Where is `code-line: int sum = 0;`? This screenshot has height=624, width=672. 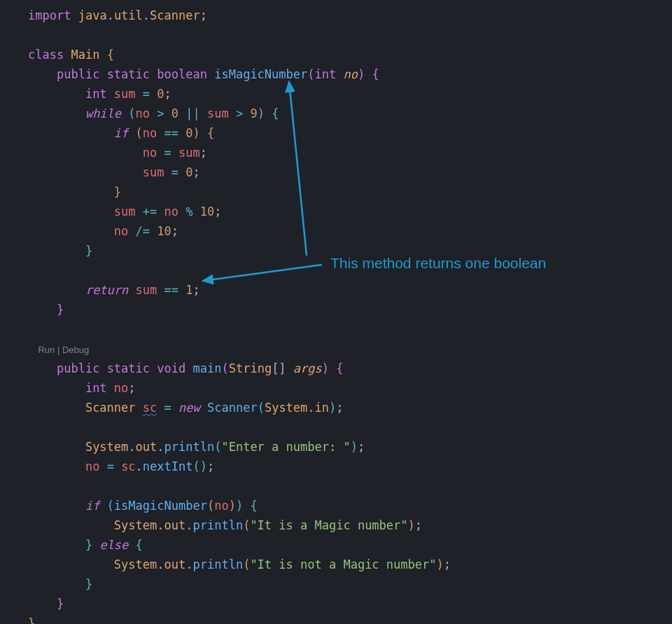
code-line: int sum = 0; is located at coordinates (99, 94).